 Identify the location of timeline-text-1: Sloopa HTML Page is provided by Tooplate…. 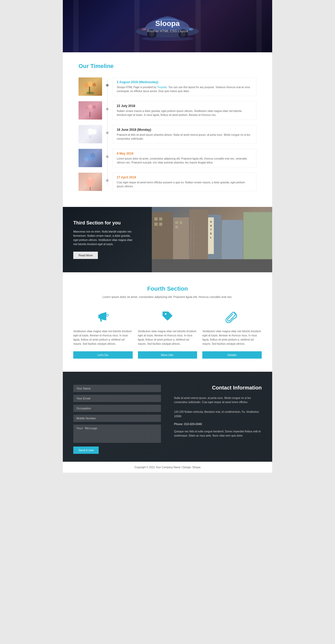
(185, 89).